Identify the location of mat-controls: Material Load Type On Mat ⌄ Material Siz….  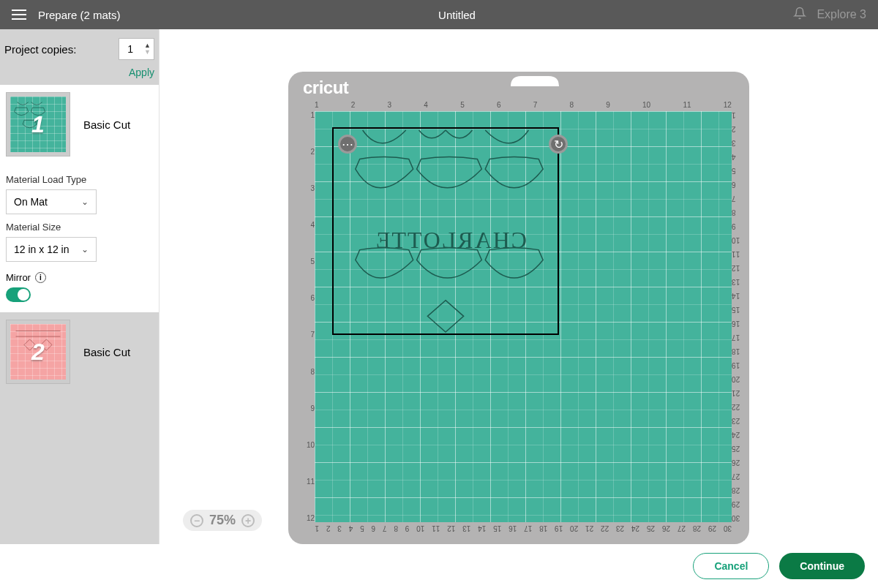
(79, 238).